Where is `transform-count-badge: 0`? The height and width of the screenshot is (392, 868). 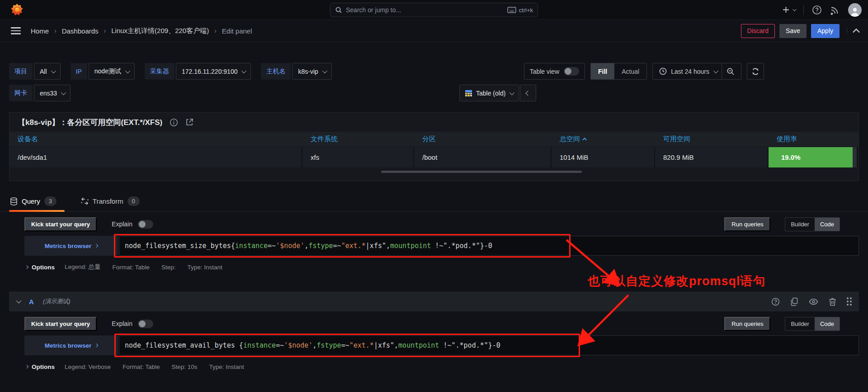
transform-count-badge: 0 is located at coordinates (134, 201).